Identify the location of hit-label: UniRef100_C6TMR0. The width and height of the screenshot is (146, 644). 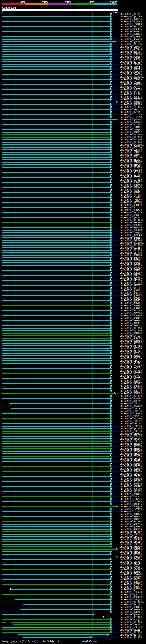
(131, 253).